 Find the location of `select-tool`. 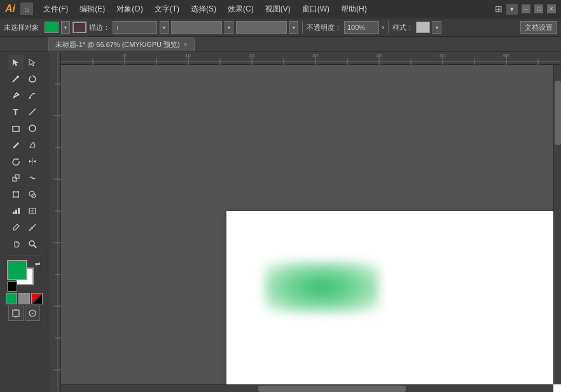

select-tool is located at coordinates (16, 62).